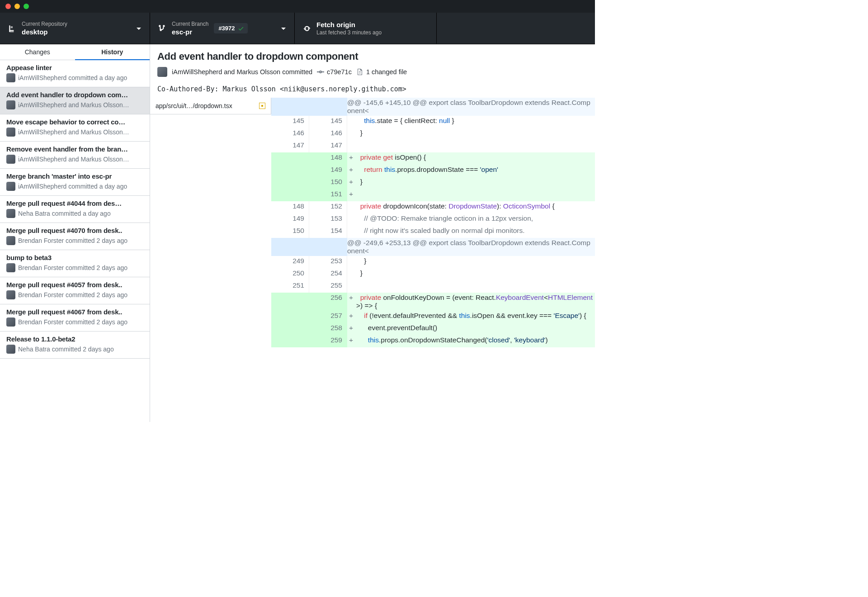  I want to click on file-tab: app/src/ui/t…/dropdown.tsx, so click(211, 106).